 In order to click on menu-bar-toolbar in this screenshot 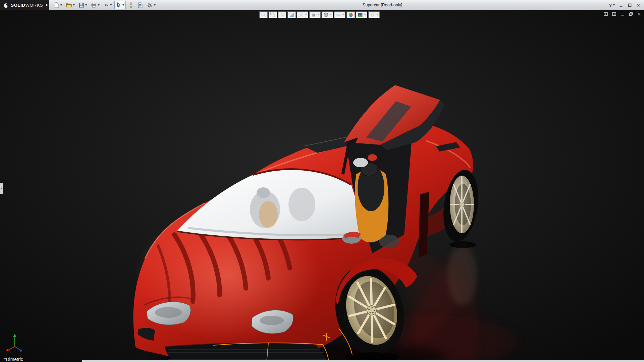, I will do `click(103, 5)`.